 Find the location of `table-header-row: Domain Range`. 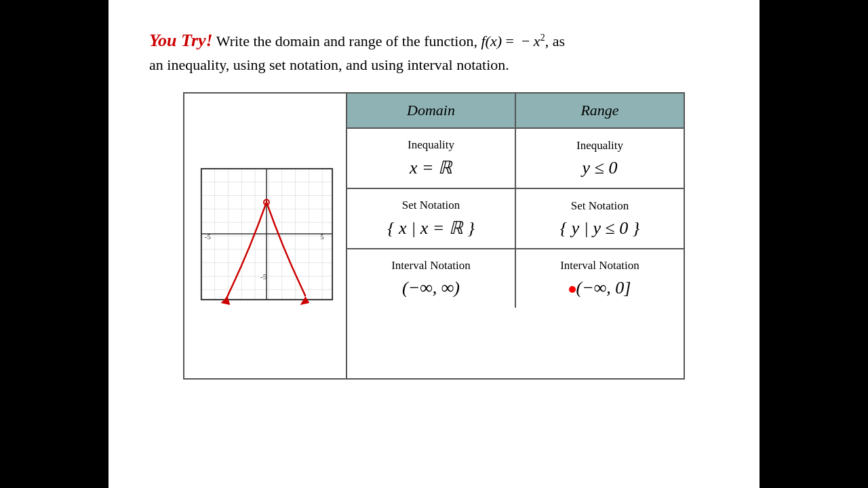

table-header-row: Domain Range is located at coordinates (515, 111).